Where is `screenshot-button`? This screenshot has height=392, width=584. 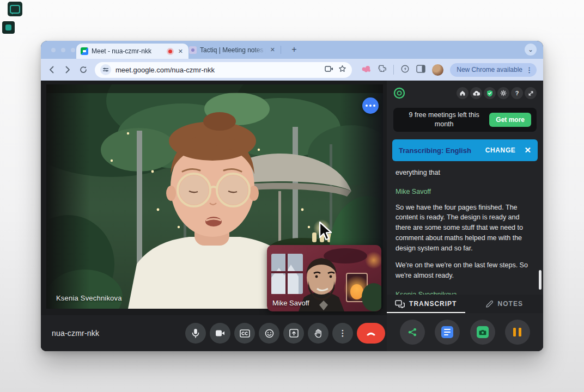 screenshot-button is located at coordinates (483, 332).